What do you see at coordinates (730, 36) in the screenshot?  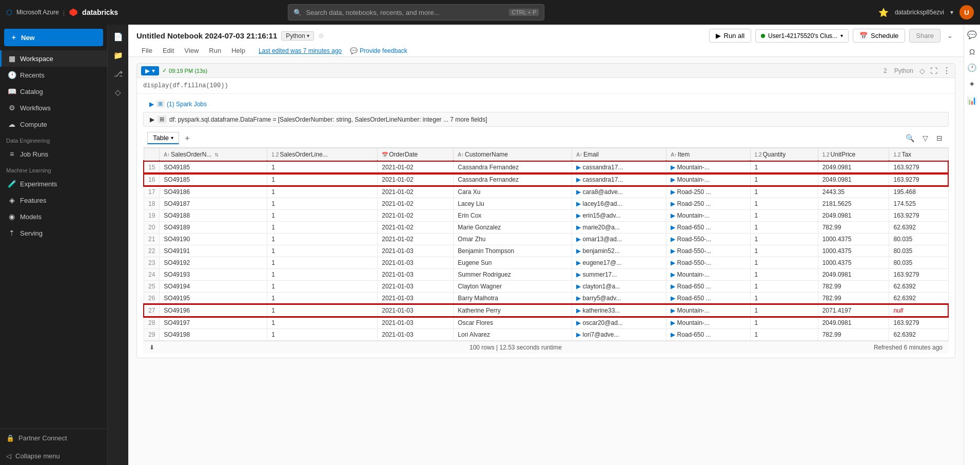 I see `run-all-button: ▶ Run all` at bounding box center [730, 36].